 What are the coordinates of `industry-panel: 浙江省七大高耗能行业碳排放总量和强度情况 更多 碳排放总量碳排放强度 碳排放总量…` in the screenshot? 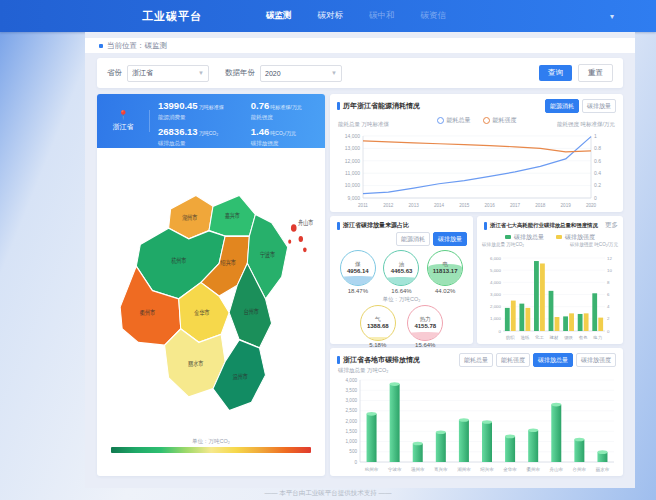 It's located at (550, 280).